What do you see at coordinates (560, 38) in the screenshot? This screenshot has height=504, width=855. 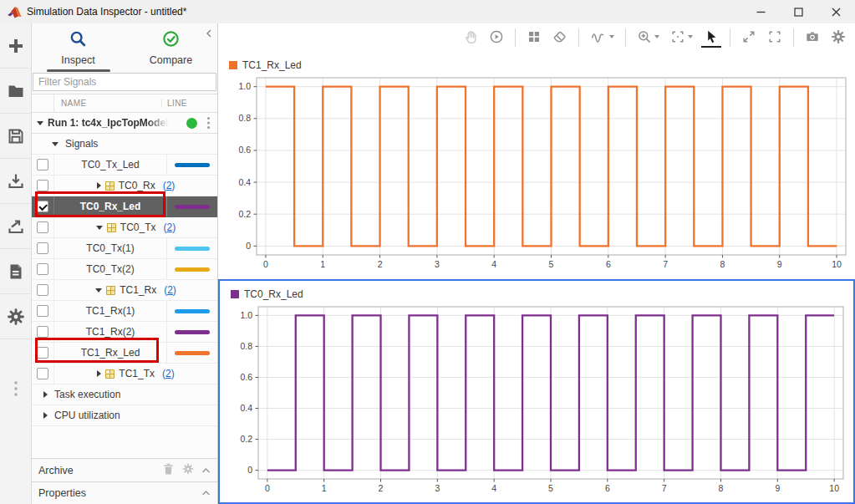 I see `clear-button` at bounding box center [560, 38].